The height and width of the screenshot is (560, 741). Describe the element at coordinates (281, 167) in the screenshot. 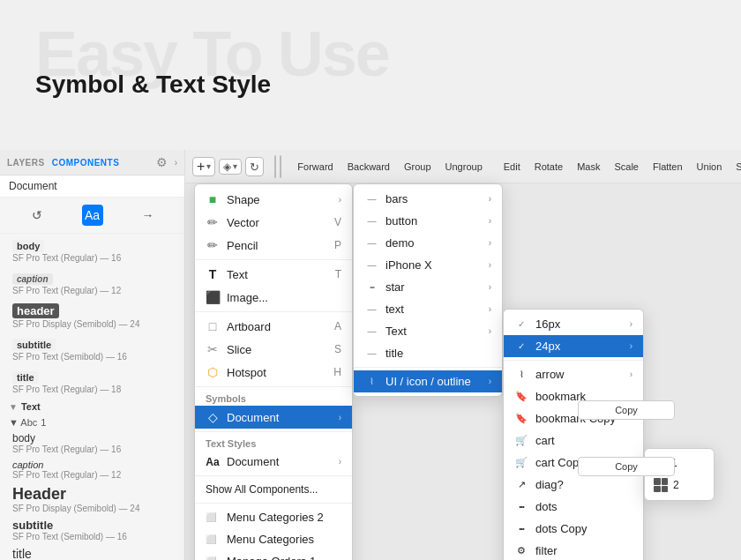

I see `toolbar-icon-group-2: ◫ ⊞` at that location.